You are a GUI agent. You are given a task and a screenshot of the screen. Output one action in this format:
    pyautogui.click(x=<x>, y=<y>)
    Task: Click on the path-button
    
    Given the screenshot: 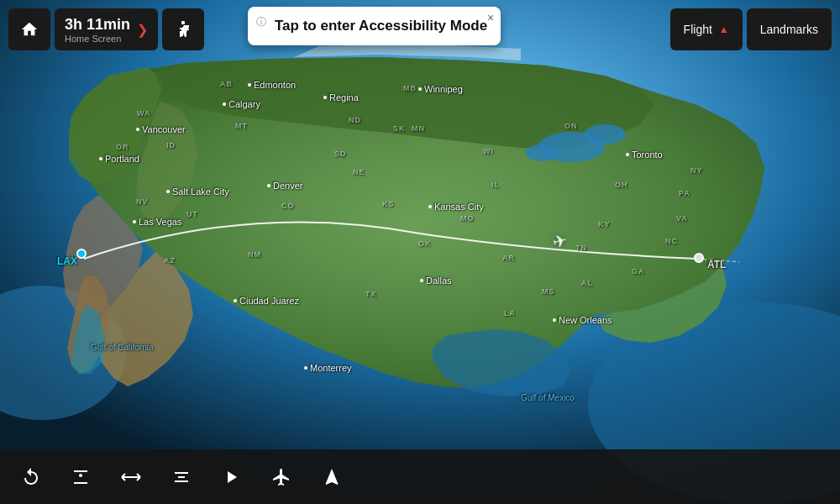 What is the action you would take?
    pyautogui.click(x=131, y=477)
    